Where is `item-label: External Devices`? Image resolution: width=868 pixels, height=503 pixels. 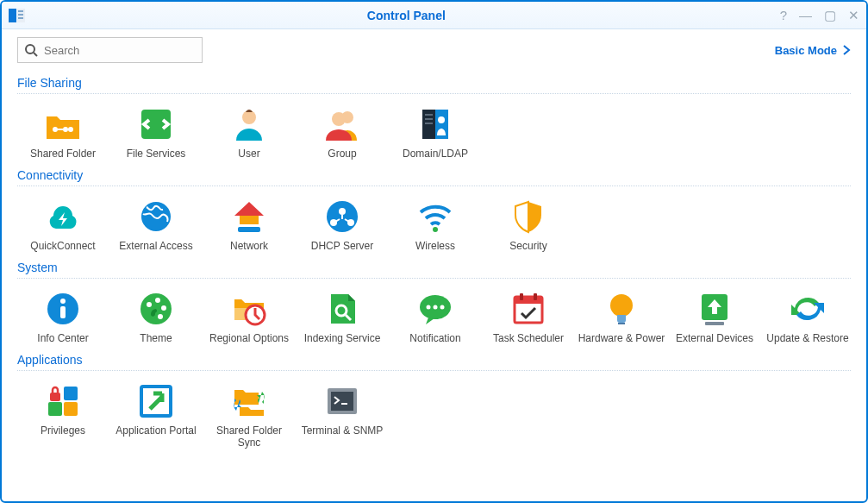 item-label: External Devices is located at coordinates (715, 338).